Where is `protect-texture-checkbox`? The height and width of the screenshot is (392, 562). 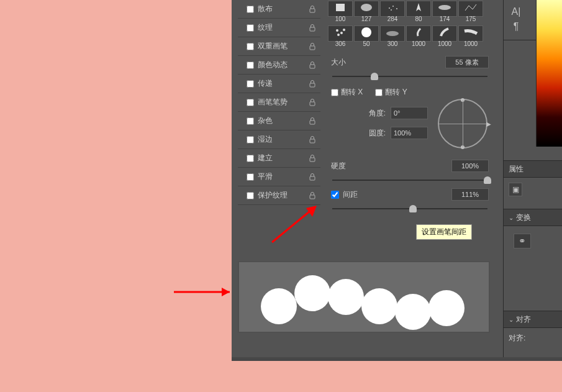
protect-texture-checkbox is located at coordinates (250, 196).